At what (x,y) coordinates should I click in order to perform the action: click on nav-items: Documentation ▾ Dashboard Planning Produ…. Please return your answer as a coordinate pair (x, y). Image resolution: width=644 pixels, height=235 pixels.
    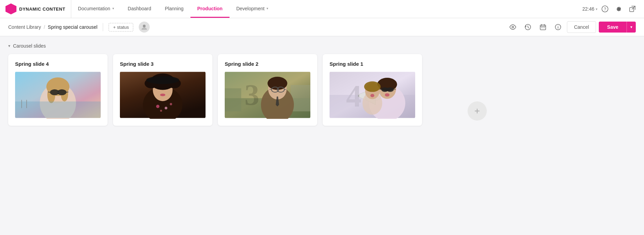
    Looking at the image, I should click on (324, 9).